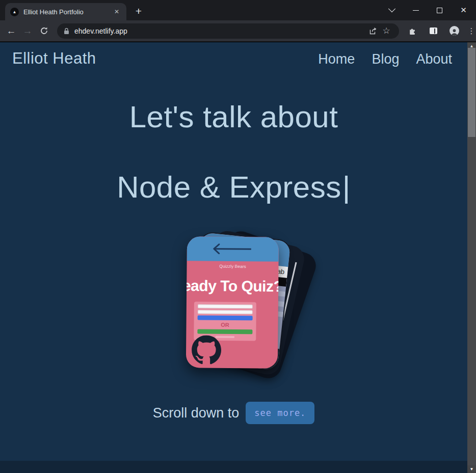 The height and width of the screenshot is (473, 476). I want to click on scrollbar-thumb, so click(472, 93).